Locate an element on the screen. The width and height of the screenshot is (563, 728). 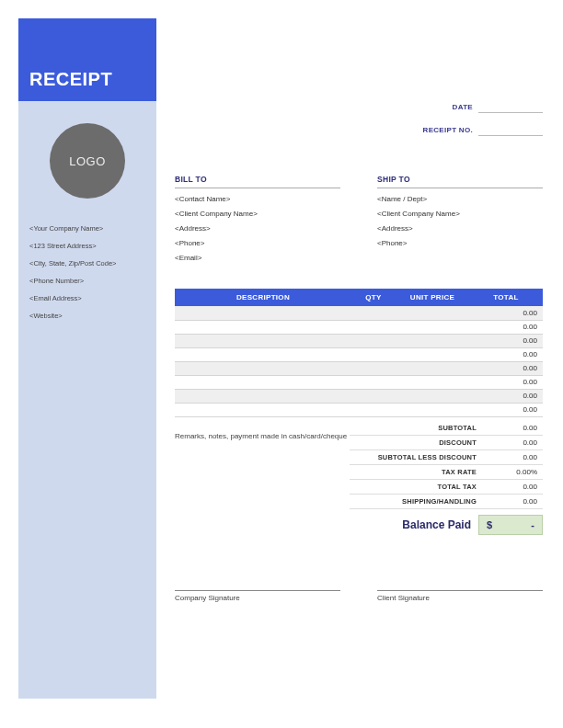
subtotal-less-label: SUBTOTAL LESS DISCOUNT is located at coordinates (419, 458).